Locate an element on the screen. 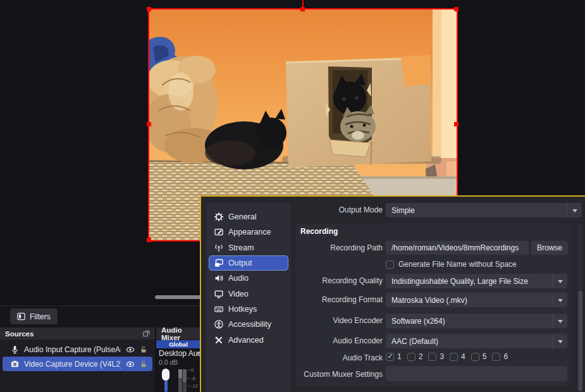 This screenshot has height=392, width=585. recording-format-label: Recording Format is located at coordinates (311, 300).